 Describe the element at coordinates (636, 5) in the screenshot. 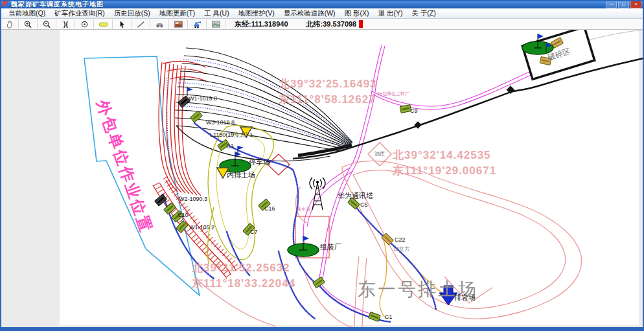

I see `close-button: ×` at that location.